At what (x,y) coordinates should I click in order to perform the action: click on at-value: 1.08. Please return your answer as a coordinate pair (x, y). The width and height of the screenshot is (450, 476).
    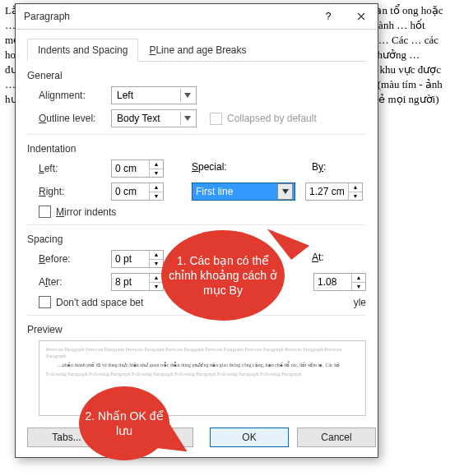
    Looking at the image, I should click on (327, 282).